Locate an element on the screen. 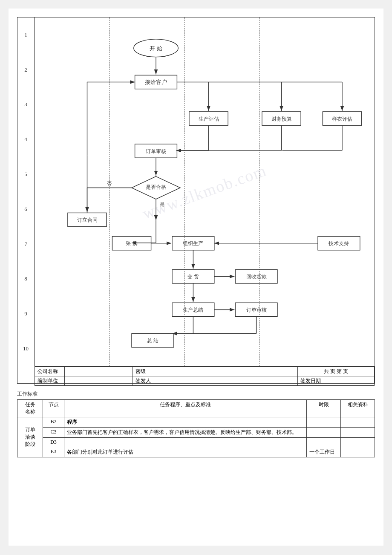 The image size is (392, 555). work-standards-title: 工作标准 is located at coordinates (196, 394).